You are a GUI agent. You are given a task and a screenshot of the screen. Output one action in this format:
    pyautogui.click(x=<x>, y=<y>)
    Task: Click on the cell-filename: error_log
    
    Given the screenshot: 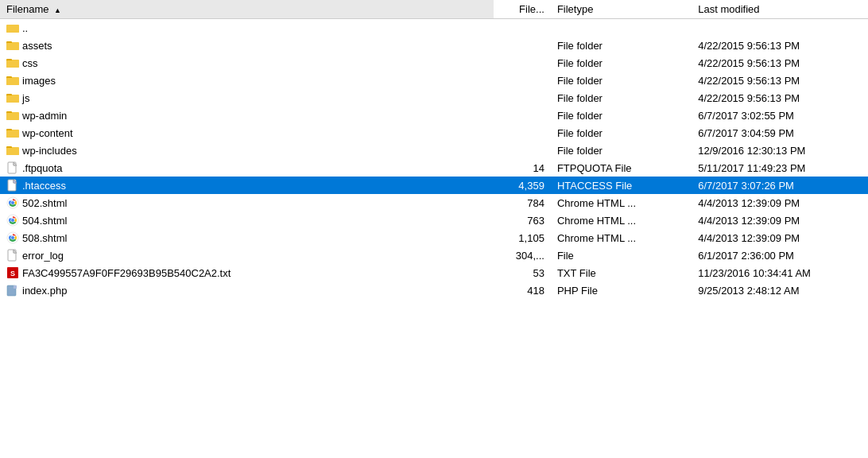 What is the action you would take?
    pyautogui.click(x=246, y=255)
    